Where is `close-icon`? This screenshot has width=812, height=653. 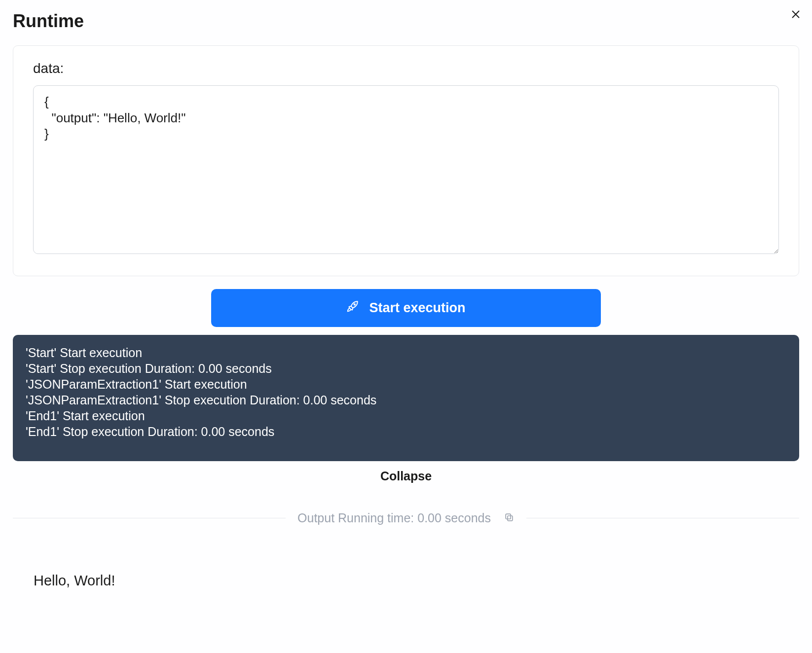 close-icon is located at coordinates (796, 15).